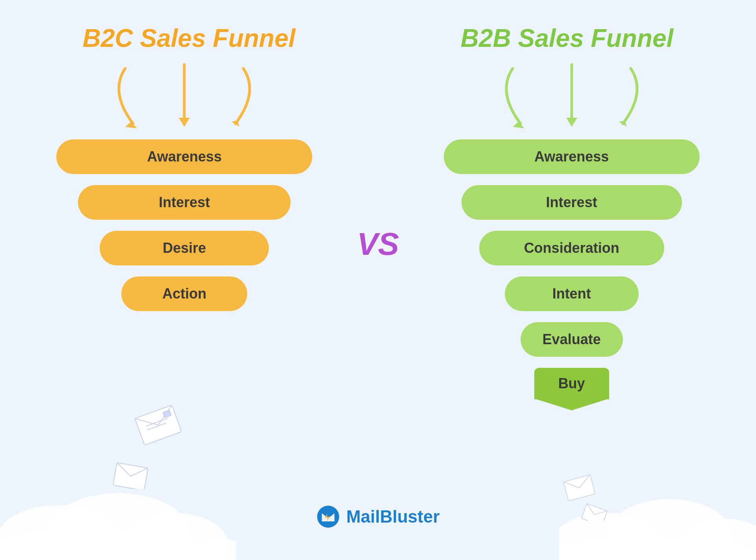  Describe the element at coordinates (583, 493) in the screenshot. I see `envelopes-right` at that location.